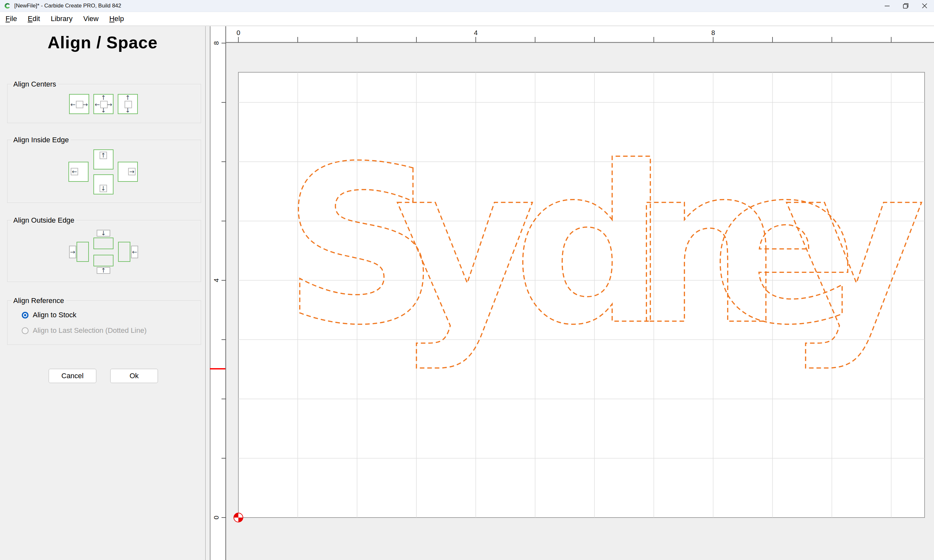 This screenshot has width=934, height=560. What do you see at coordinates (35, 84) in the screenshot?
I see `align-centers-label: Align Centers` at bounding box center [35, 84].